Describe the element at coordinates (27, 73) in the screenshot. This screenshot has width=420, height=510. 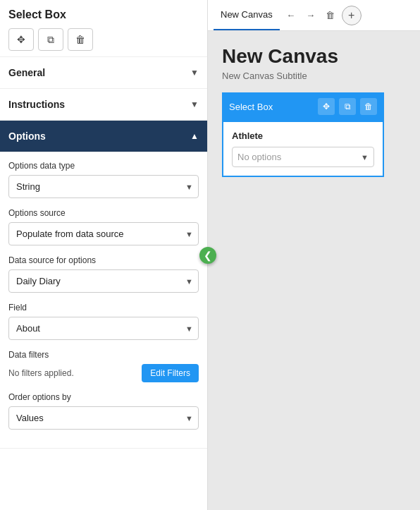
I see `general-section-label: General` at that location.